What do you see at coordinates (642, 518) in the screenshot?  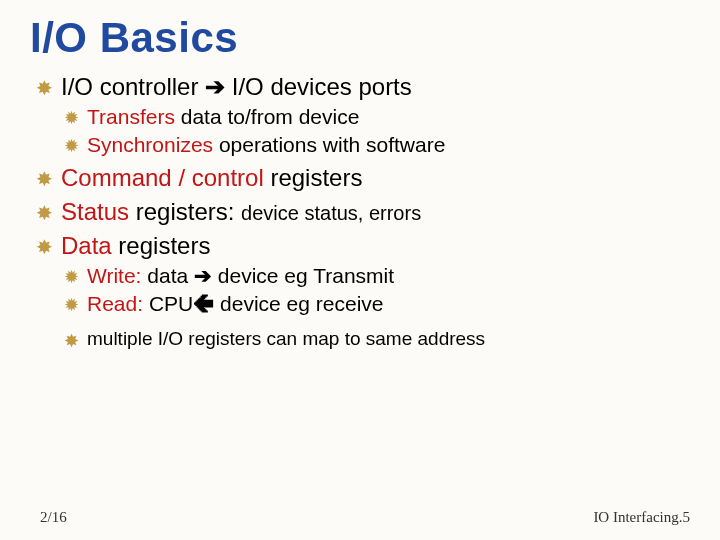 I see `footer-page: IO Interfacing.5` at bounding box center [642, 518].